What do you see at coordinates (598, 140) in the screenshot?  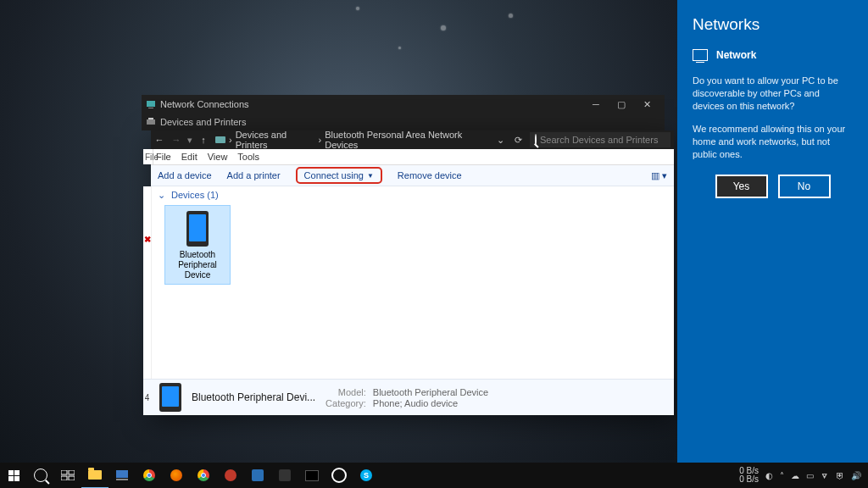 I see `search-placeholder: Search Devices and Printers` at bounding box center [598, 140].